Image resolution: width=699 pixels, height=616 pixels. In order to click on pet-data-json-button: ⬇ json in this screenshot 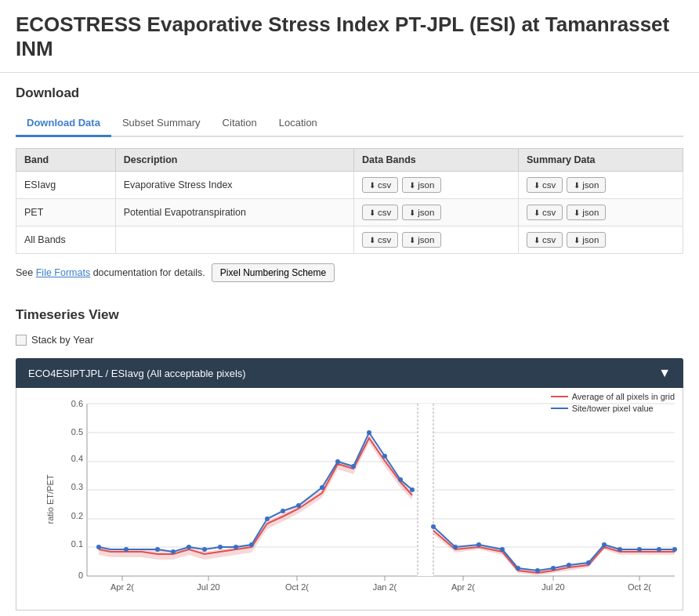, I will do `click(422, 212)`.